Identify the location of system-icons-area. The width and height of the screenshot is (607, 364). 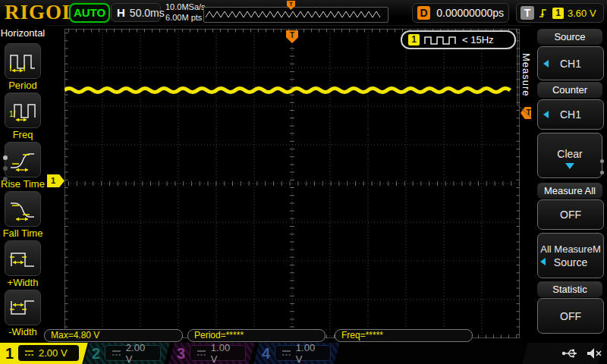
(571, 353).